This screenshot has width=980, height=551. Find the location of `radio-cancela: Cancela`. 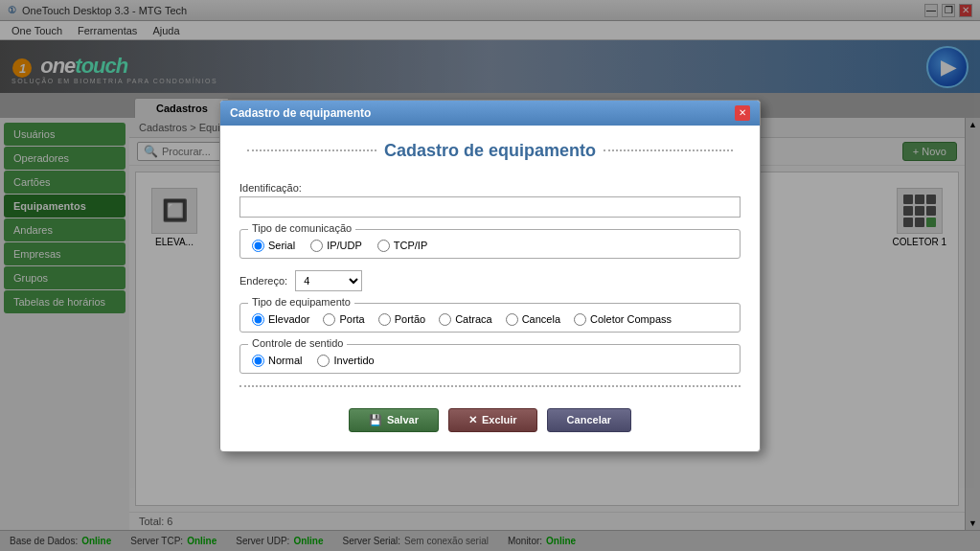

radio-cancela: Cancela is located at coordinates (533, 320).